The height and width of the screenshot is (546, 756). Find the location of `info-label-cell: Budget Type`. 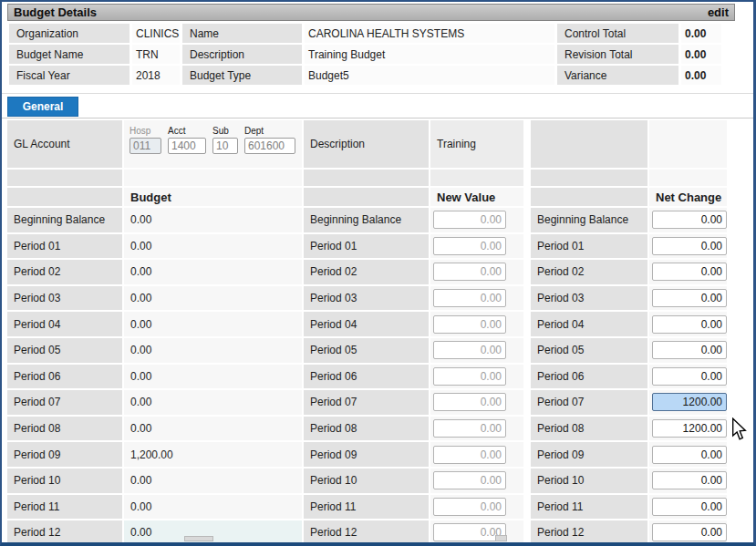

info-label-cell: Budget Type is located at coordinates (243, 75).